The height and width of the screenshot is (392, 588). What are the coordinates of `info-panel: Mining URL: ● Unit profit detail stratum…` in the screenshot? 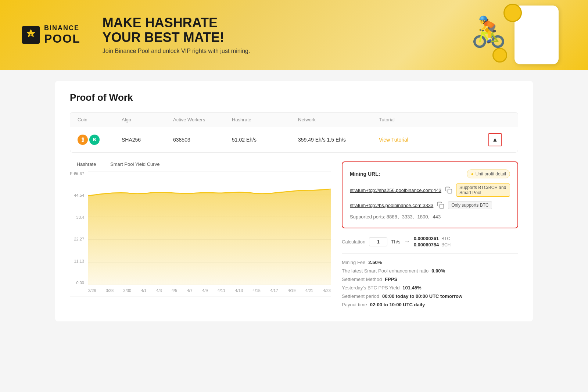 It's located at (430, 236).